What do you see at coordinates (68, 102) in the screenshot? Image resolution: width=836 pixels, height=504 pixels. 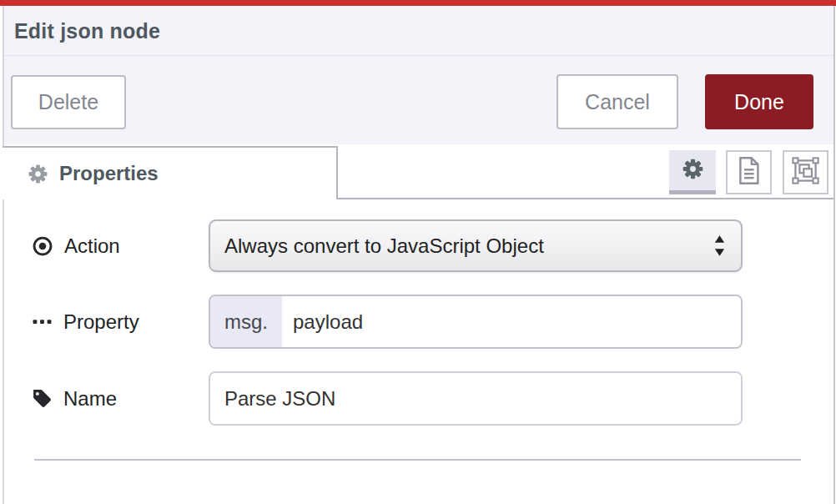 I see `delete-button: Delete` at bounding box center [68, 102].